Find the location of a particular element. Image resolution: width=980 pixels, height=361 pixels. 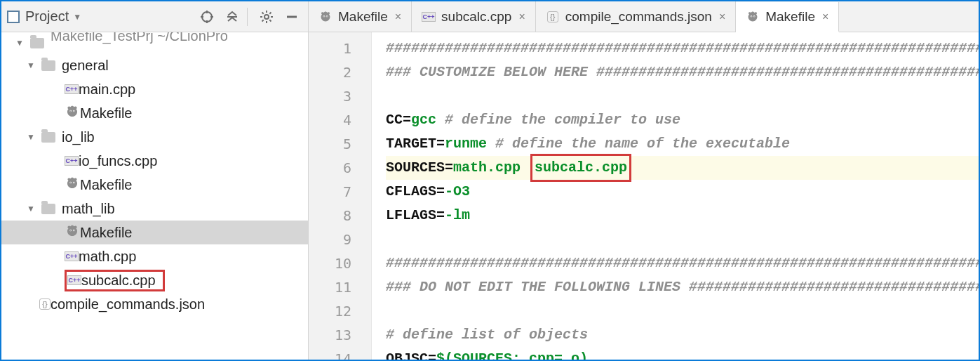

tree-item-label: math.cpp is located at coordinates (107, 257).